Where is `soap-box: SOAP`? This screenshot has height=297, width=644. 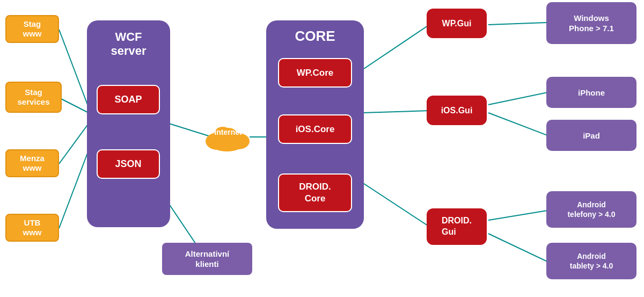
soap-box: SOAP is located at coordinates (128, 100).